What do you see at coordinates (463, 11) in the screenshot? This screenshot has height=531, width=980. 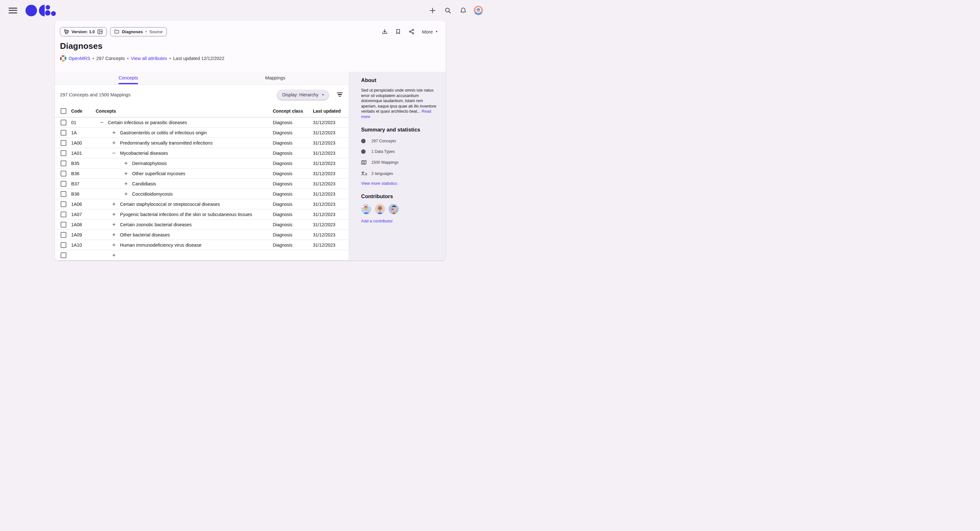 I see `notifications-bell-icon` at bounding box center [463, 11].